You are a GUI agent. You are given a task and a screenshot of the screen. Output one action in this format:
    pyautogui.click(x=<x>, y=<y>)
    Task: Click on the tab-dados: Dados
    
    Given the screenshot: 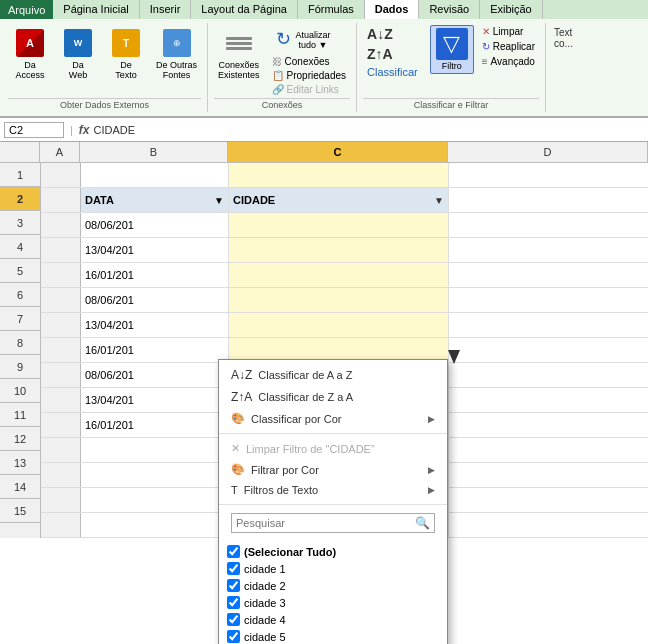 What is the action you would take?
    pyautogui.click(x=392, y=10)
    